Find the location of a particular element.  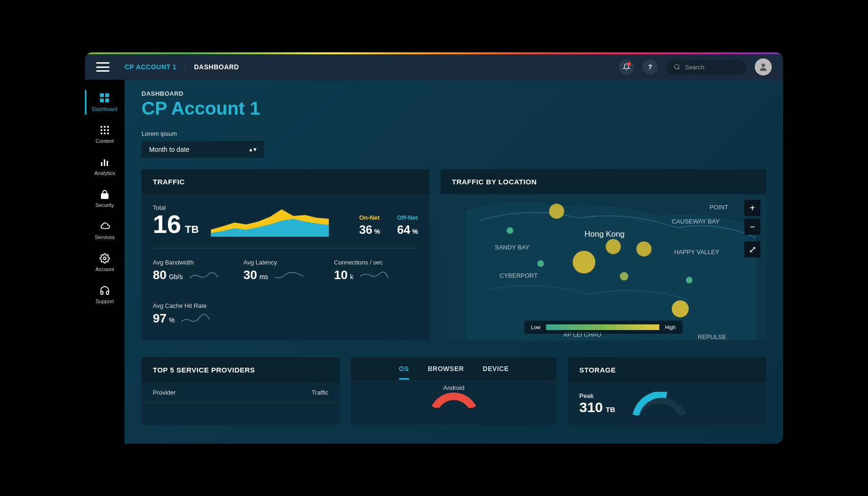

map-svg is located at coordinates (603, 267).